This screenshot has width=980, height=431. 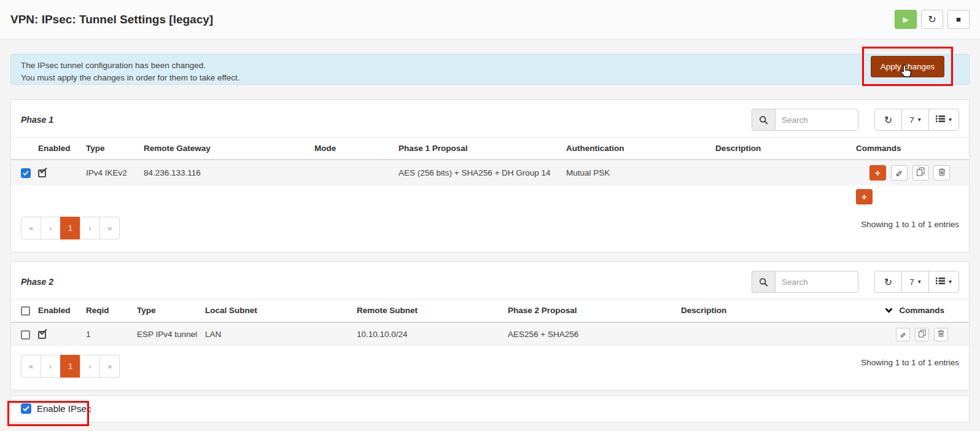 I want to click on column-header-remote-gateway: Remote Gateway, so click(x=229, y=149).